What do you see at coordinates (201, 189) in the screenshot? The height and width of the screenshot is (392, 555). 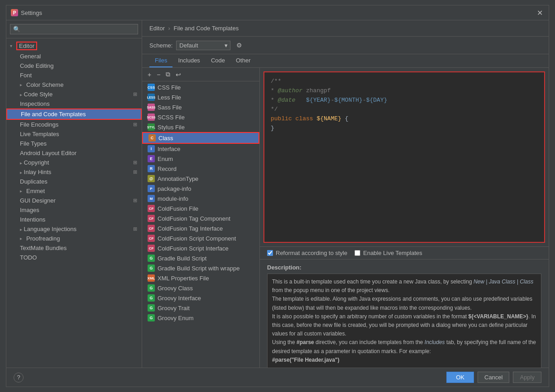 I see `file-item-package: P package-info` at bounding box center [201, 189].